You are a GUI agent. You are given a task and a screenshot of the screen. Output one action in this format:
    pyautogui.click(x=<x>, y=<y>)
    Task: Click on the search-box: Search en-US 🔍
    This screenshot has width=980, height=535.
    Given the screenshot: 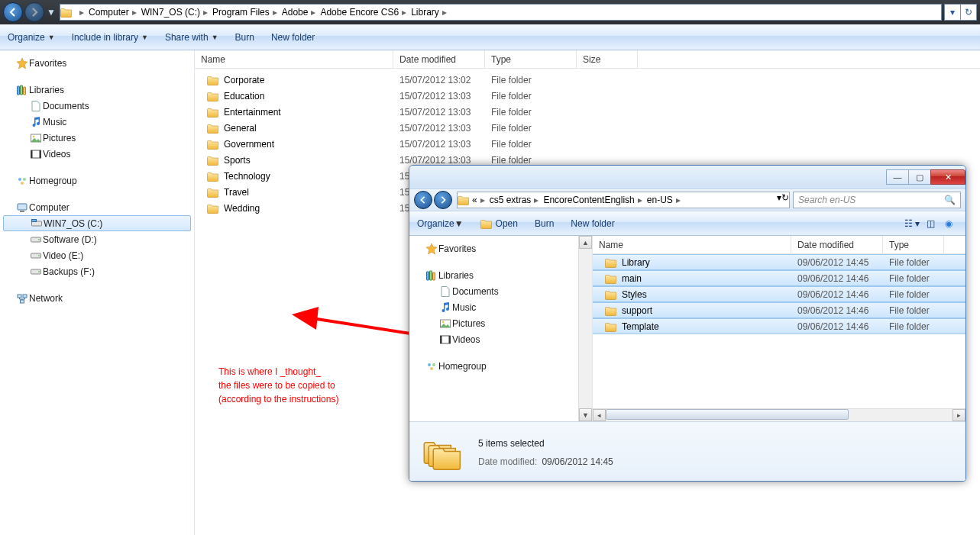 What is the action you would take?
    pyautogui.click(x=877, y=200)
    